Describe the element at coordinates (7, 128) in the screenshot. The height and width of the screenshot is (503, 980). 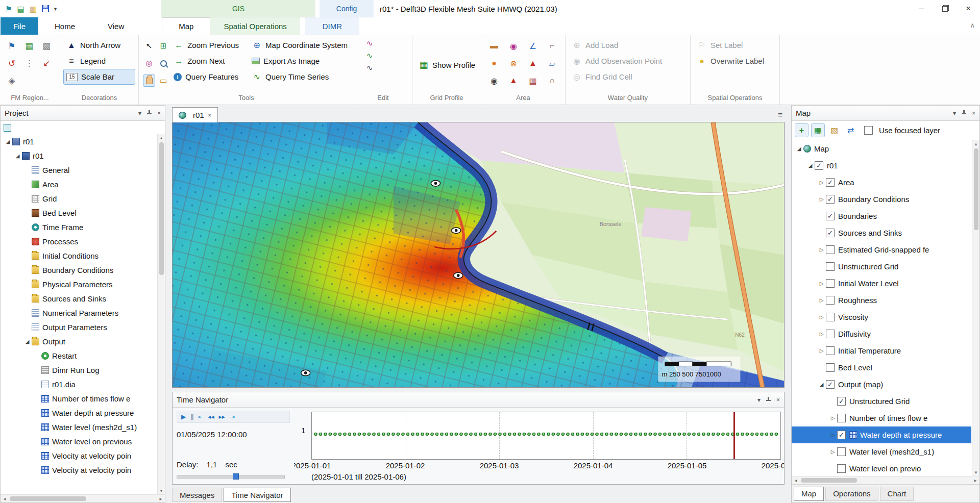
I see `project-toolbar-icon` at that location.